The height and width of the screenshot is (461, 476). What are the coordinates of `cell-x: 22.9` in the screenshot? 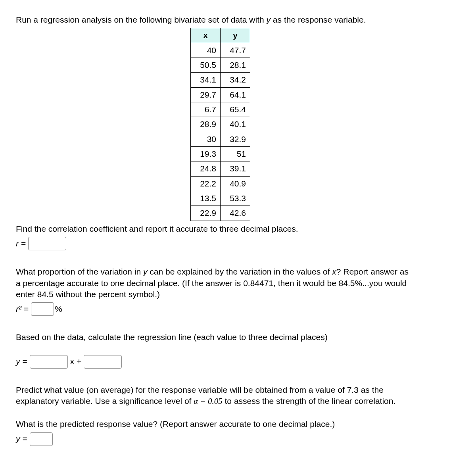 It's located at (205, 213).